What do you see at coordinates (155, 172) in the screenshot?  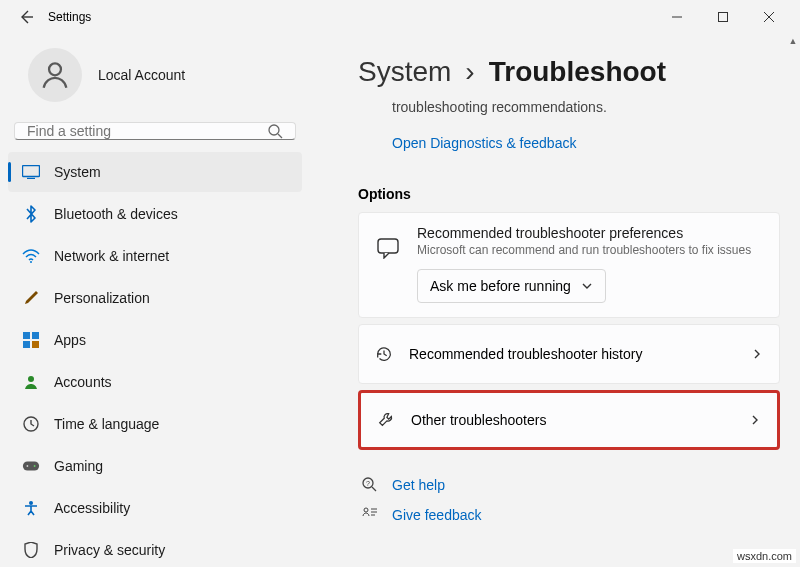 I see `nav-item-system: System` at bounding box center [155, 172].